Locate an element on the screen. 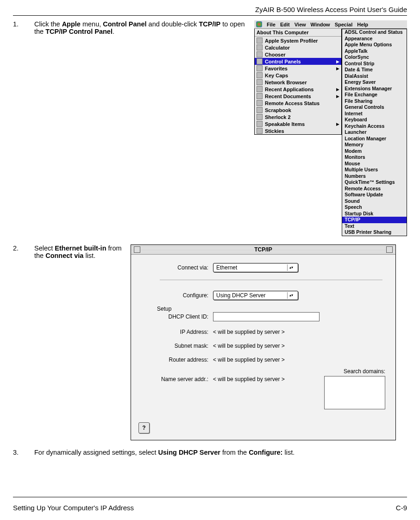  apple-menu-item: Calculator is located at coordinates (298, 47).